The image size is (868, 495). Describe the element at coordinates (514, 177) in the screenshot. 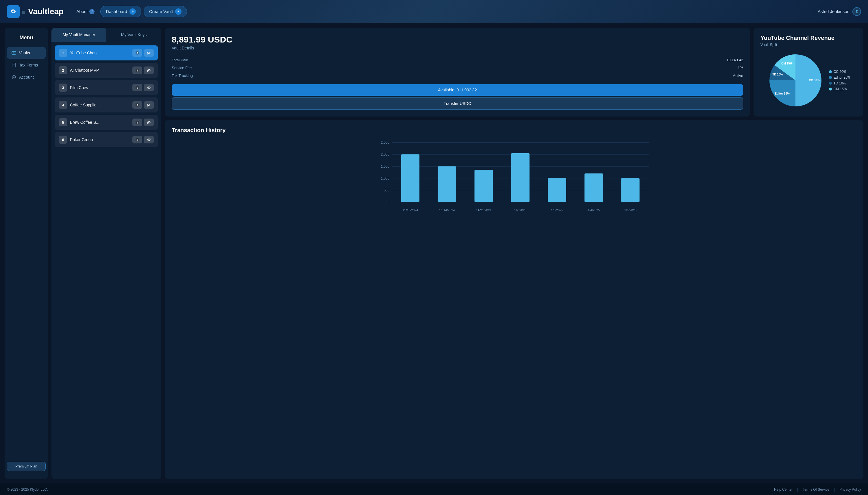

I see `bar-chart-container: 05001,0001,5002,0002,50011/13/202411/14/…` at that location.